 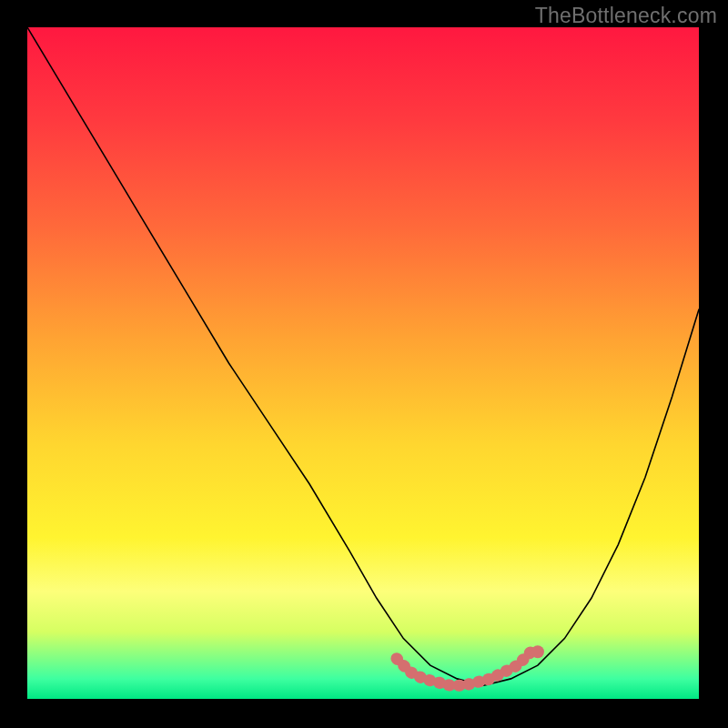 I want to click on highlight-dot, so click(x=538, y=652).